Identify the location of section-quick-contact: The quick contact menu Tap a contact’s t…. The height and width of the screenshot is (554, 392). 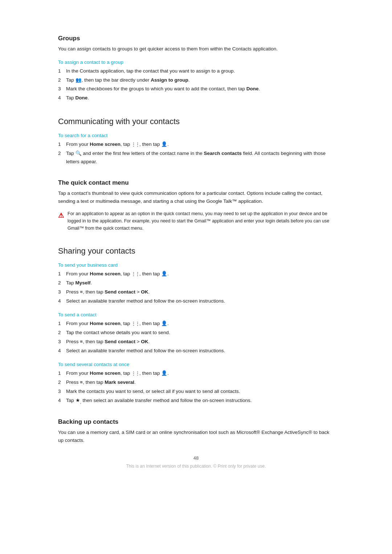
(196, 205).